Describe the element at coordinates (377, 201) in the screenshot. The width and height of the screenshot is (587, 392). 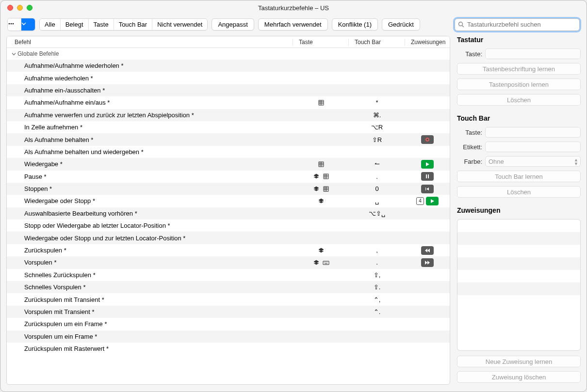
I see `cell-touchbar: ␣` at that location.